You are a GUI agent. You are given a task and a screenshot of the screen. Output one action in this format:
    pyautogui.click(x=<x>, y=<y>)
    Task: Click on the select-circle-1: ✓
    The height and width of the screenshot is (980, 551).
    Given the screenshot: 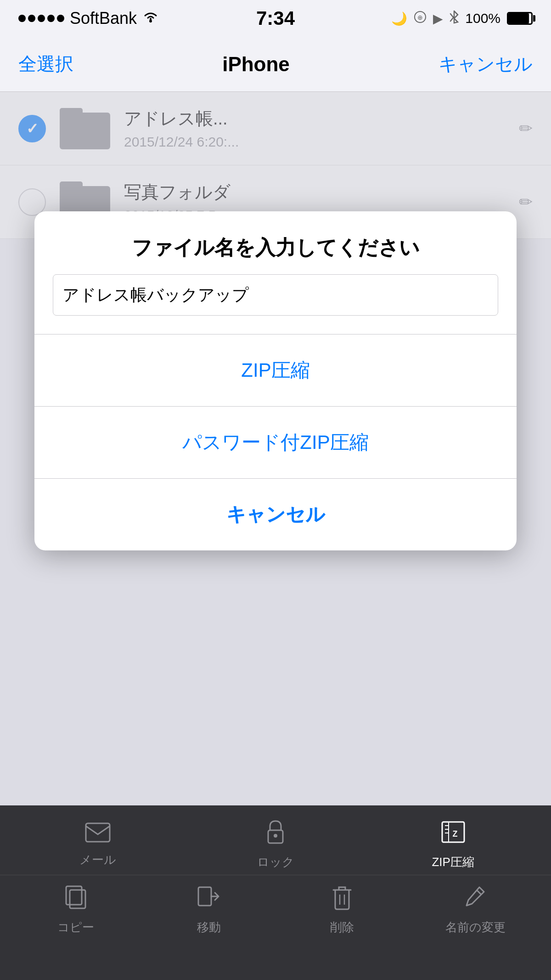 What is the action you would take?
    pyautogui.click(x=32, y=129)
    